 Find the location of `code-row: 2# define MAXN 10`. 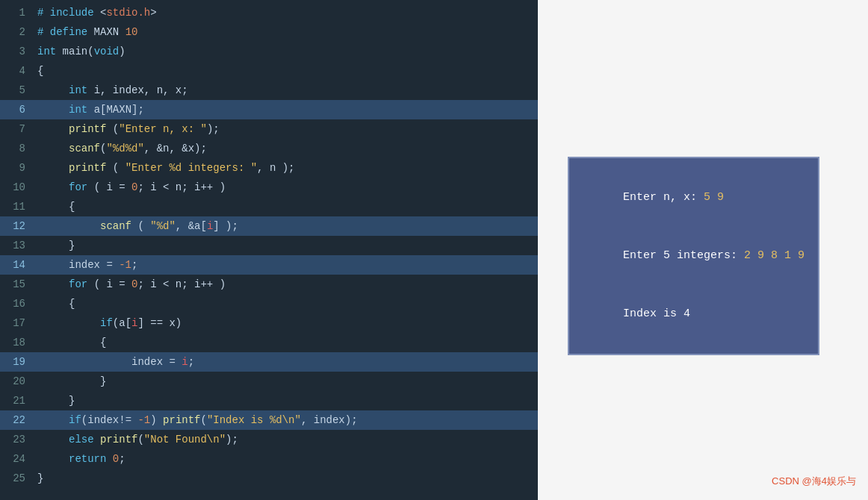

code-row: 2# define MAXN 10 is located at coordinates (269, 32).